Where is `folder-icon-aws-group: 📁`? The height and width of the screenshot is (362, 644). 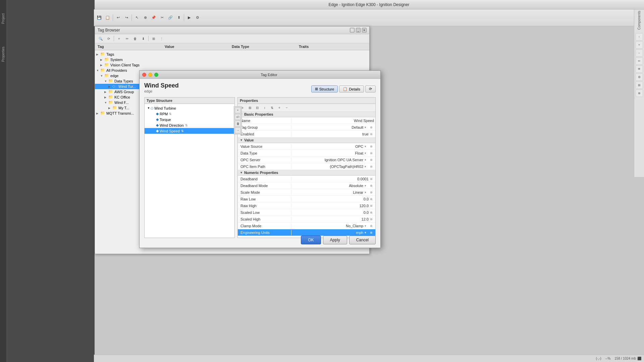
folder-icon-aws-group: 📁 is located at coordinates (111, 92).